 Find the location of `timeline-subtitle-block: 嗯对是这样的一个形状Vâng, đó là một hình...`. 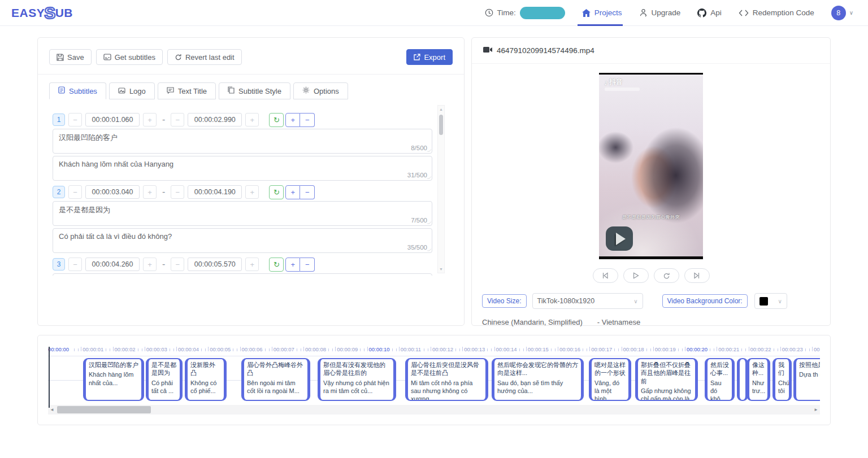

timeline-subtitle-block: 嗯对是这样的一个形状Vâng, đó là một hình... is located at coordinates (610, 380).